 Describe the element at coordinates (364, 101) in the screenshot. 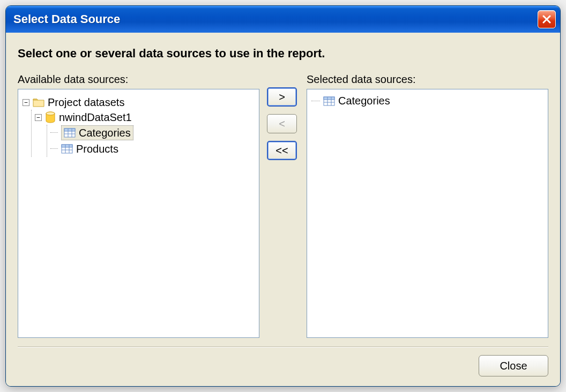

I see `selected-item-label: Categories` at that location.